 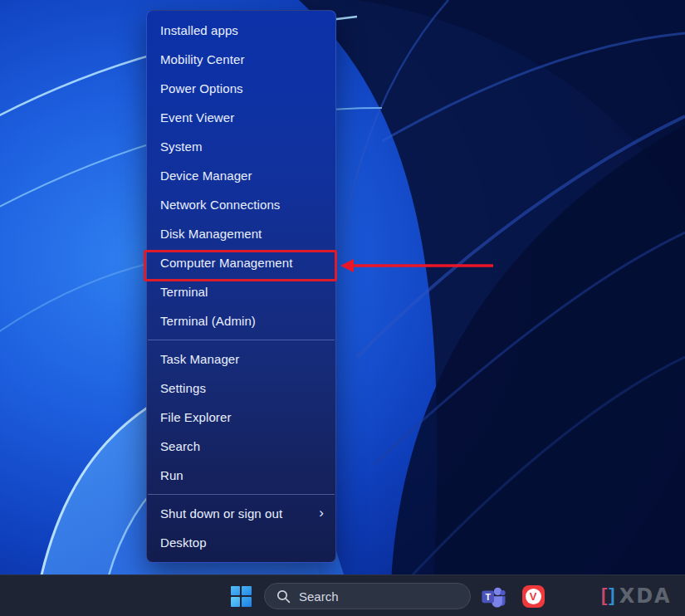 I want to click on teams-taskbar-button: T, so click(x=493, y=596).